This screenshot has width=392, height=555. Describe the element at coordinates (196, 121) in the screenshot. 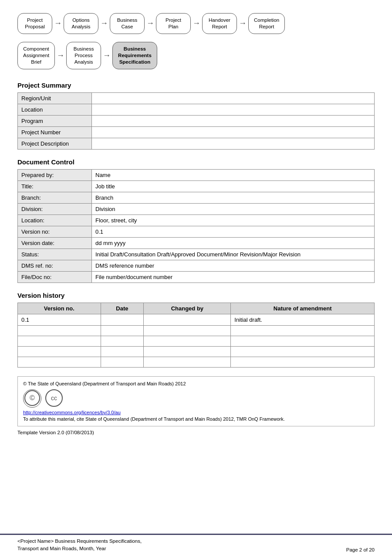

I see `project-summary-table: Region/Unit Location Program Project Num…` at that location.